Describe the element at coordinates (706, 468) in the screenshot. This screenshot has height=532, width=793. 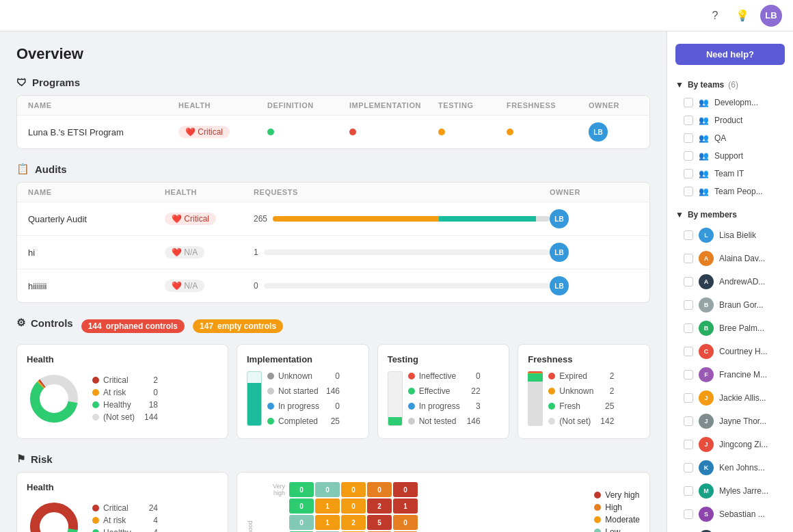
I see `member-avatar: K` at that location.